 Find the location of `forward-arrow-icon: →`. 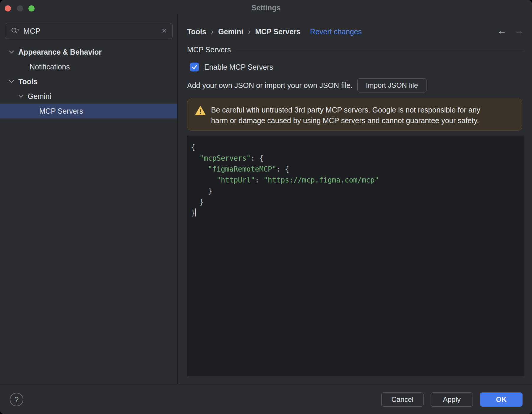

forward-arrow-icon: → is located at coordinates (519, 31).